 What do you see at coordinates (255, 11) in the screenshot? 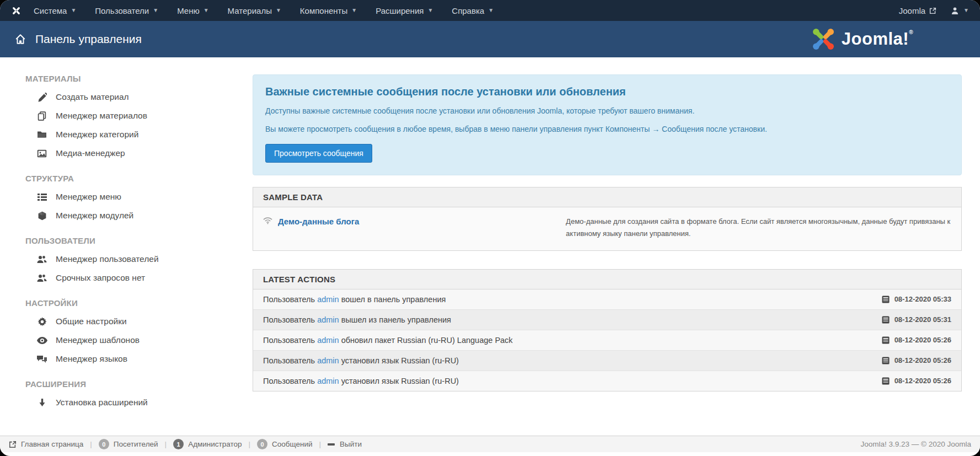
I see `menu-content: Материалы▼` at bounding box center [255, 11].